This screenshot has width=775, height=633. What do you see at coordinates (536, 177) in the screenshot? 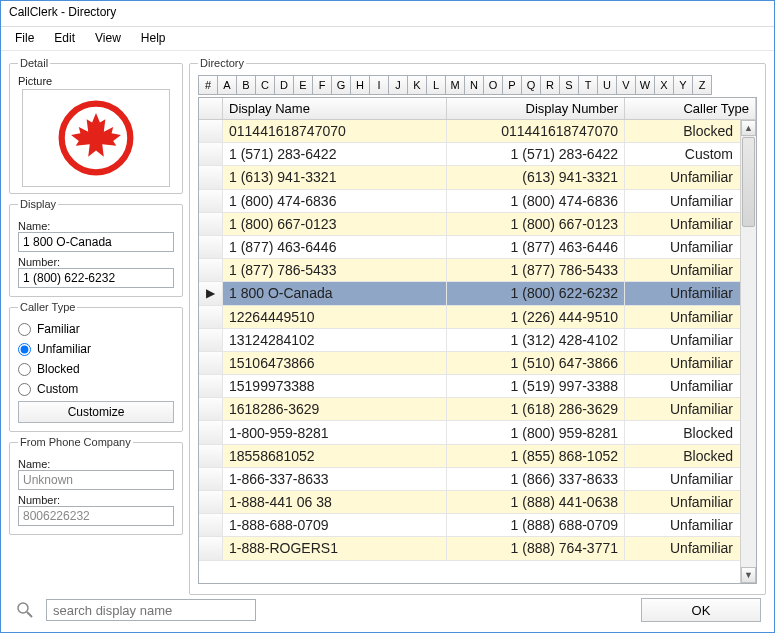
I see `cell-display-number: (613) 941-3321` at bounding box center [536, 177].